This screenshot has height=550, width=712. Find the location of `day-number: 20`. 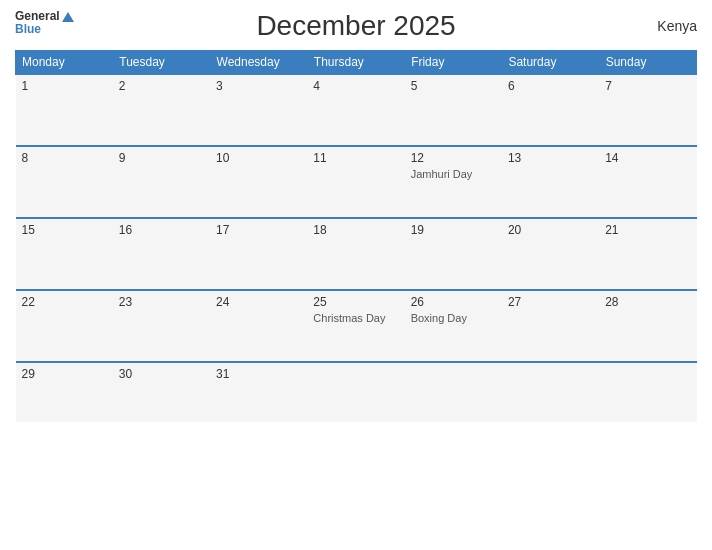

day-number: 20 is located at coordinates (550, 230).